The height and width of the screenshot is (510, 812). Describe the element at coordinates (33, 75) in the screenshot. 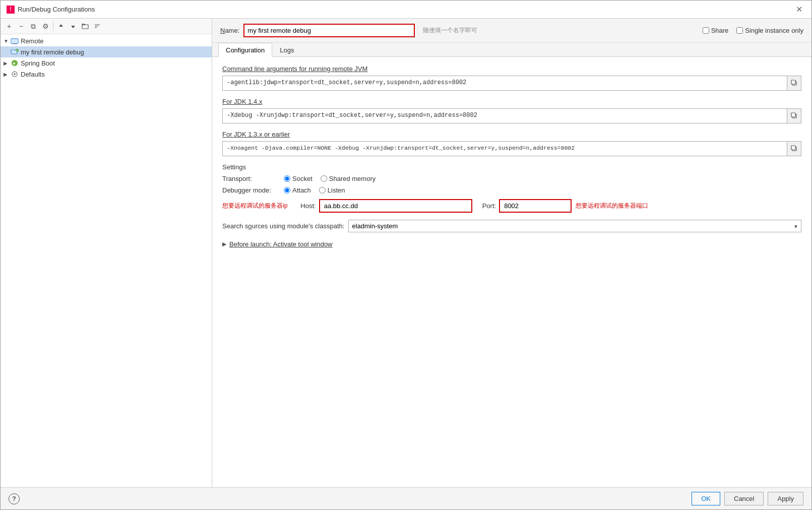

I see `sidebar-defaults-label: Defaults` at that location.